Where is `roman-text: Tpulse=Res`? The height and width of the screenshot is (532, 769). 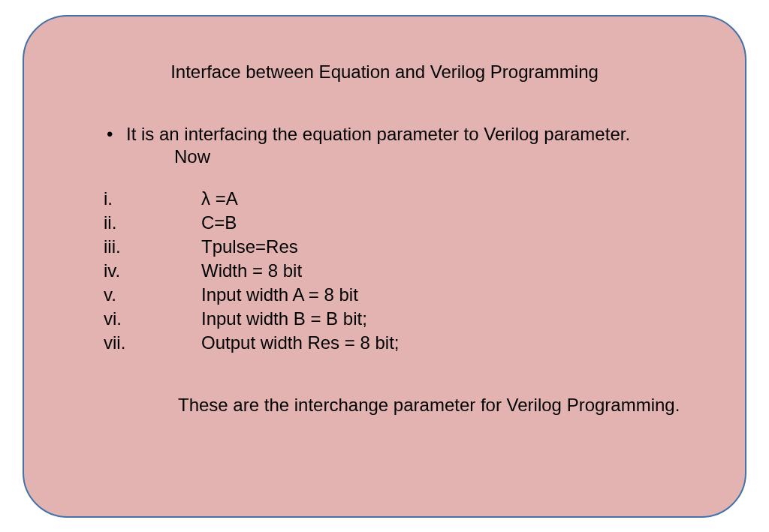 roman-text: Tpulse=Res is located at coordinates (249, 247).